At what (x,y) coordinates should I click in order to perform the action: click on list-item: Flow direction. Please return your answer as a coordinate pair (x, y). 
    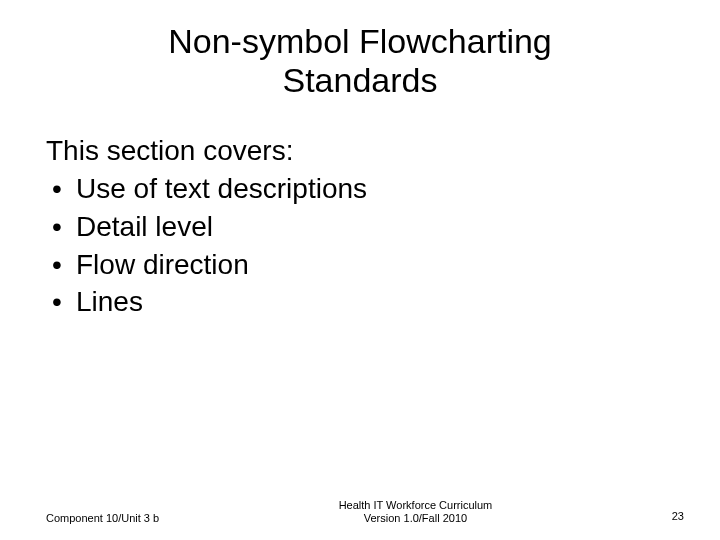
    Looking at the image, I should click on (384, 265).